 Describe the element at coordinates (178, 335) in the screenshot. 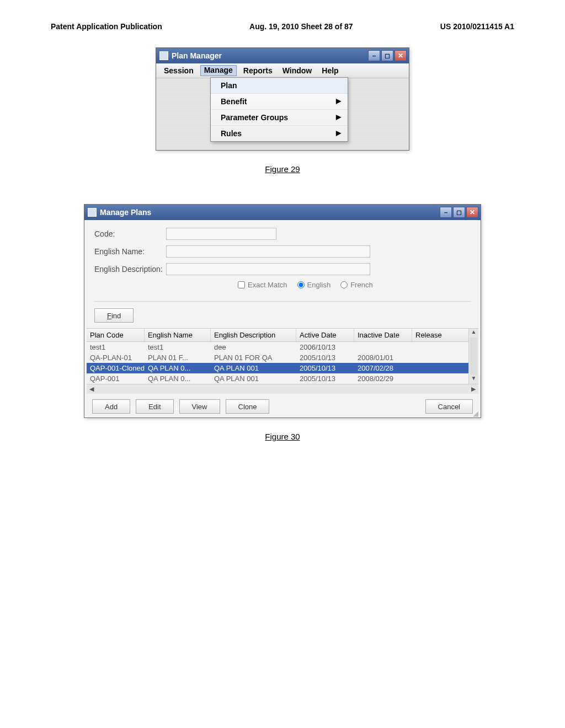

I see `col-english-name: English Name` at that location.